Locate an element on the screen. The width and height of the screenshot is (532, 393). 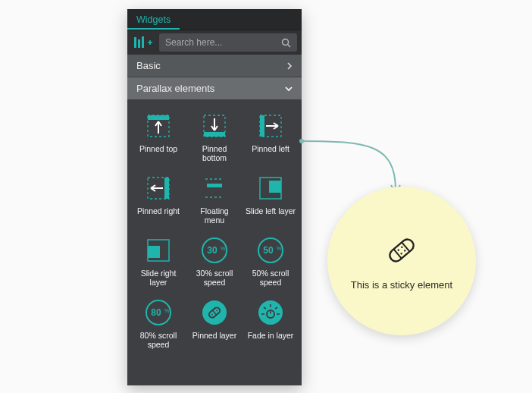
search-input is located at coordinates (223, 42).